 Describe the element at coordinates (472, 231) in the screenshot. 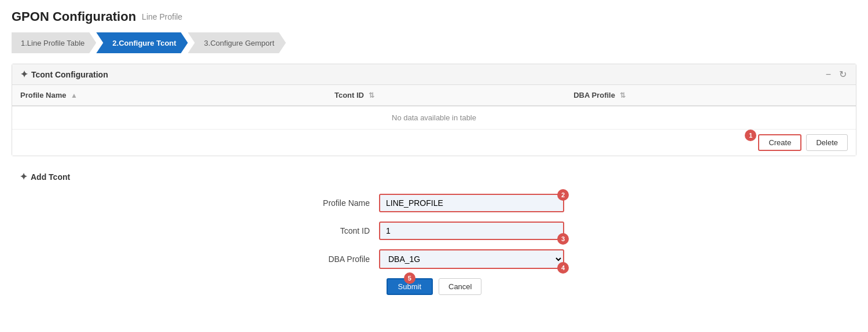

I see `tcont-id-input-wrapper: 3` at that location.